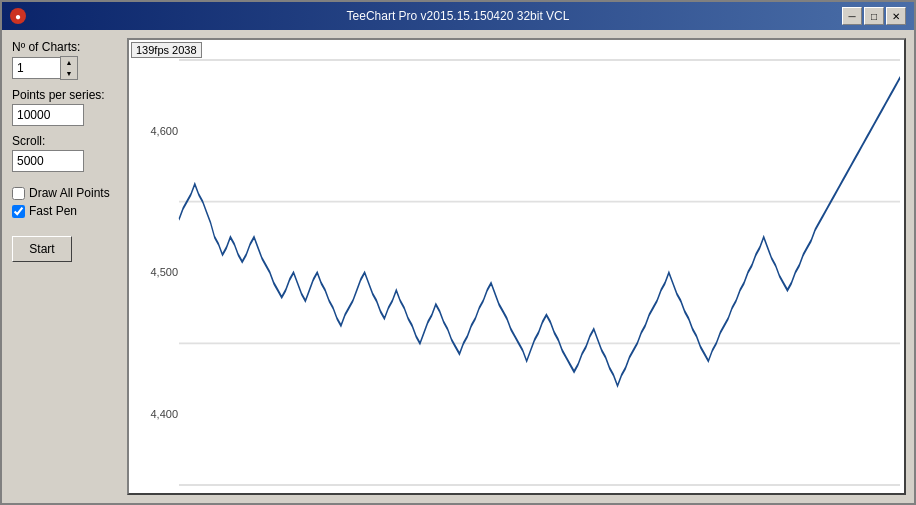 This screenshot has height=505, width=916. I want to click on y-label-mid: 4,500, so click(156, 272).